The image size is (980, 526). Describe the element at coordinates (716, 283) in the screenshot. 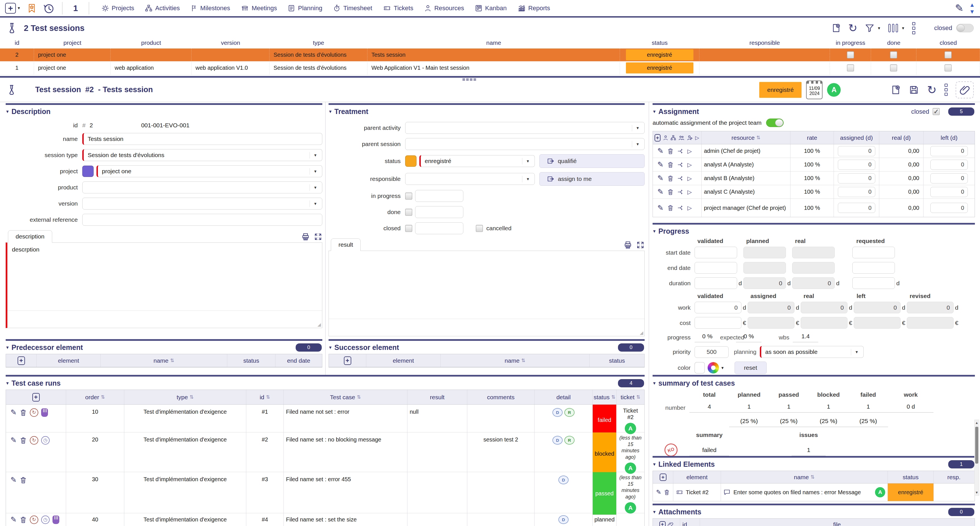

I see `duration-validated-field` at that location.